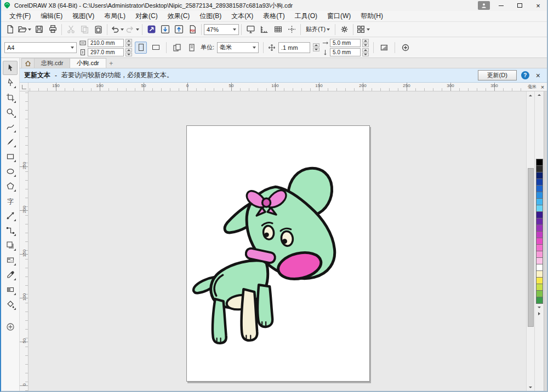 This screenshot has height=392, width=548. What do you see at coordinates (10, 304) in the screenshot?
I see `smart-fill-tool` at bounding box center [10, 304].